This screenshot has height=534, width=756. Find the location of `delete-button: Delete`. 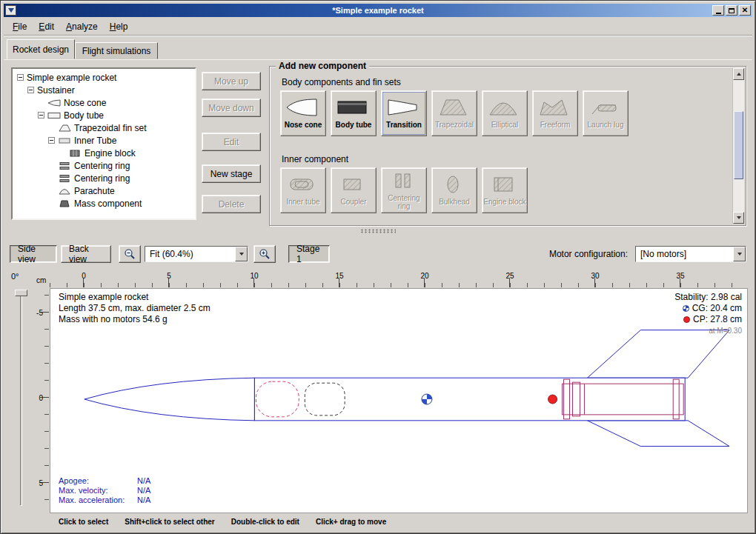

delete-button: Delete is located at coordinates (231, 204).